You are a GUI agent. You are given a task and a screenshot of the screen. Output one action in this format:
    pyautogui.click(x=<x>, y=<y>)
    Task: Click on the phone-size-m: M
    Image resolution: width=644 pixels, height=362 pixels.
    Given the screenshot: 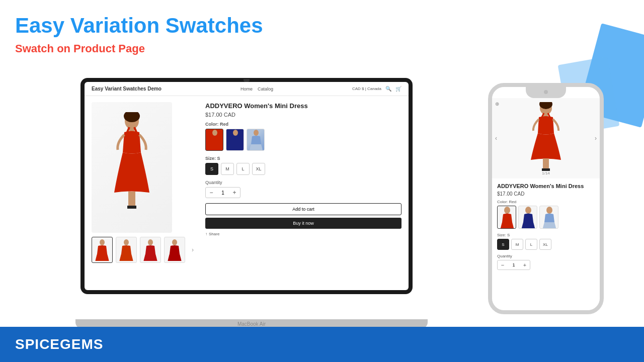 What is the action you would take?
    pyautogui.click(x=517, y=244)
    